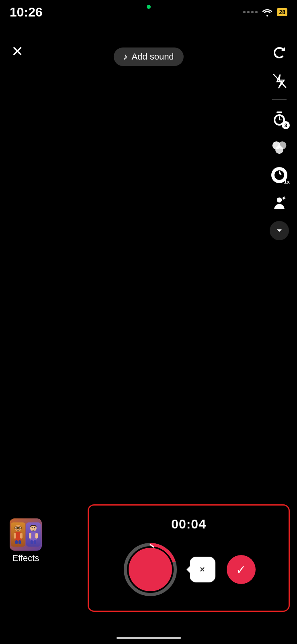 This screenshot has width=297, height=644. Describe the element at coordinates (279, 100) in the screenshot. I see `toolbar-divider` at that location.